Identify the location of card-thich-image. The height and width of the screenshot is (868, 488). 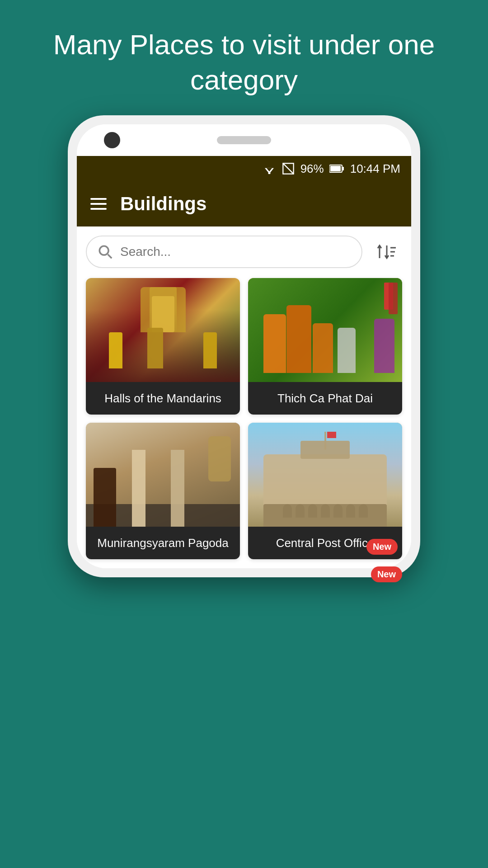
(325, 330).